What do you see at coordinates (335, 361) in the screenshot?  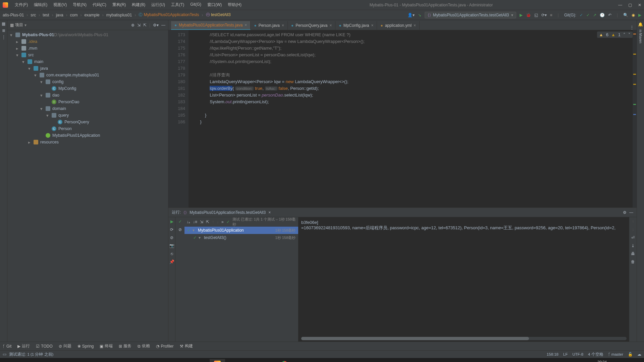 I see `todo-icon: ✓` at bounding box center [335, 361].